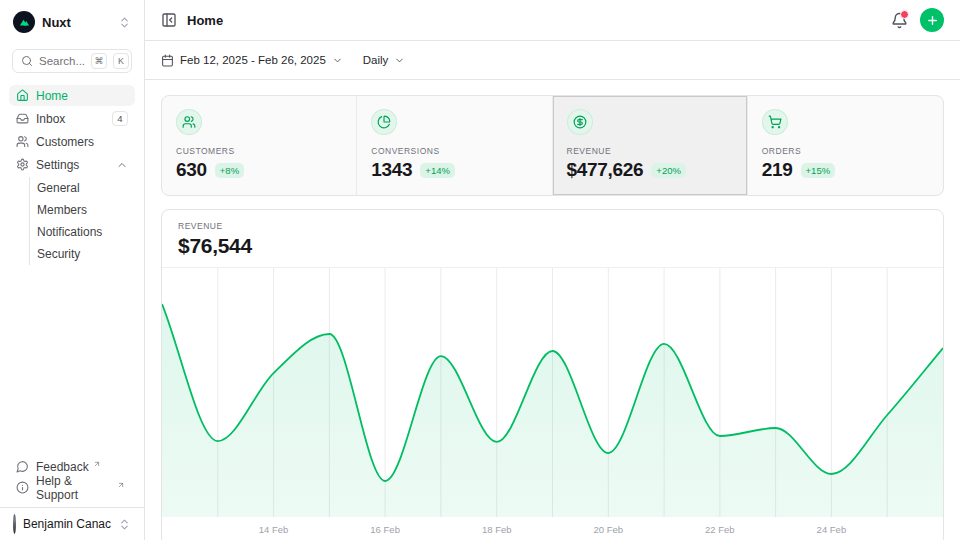  I want to click on period-select: Daily, so click(384, 60).